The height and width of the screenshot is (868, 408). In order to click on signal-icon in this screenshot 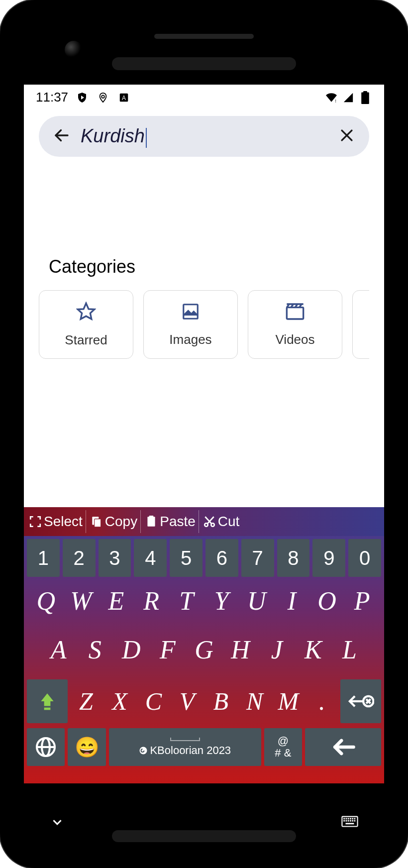, I will do `click(348, 98)`.